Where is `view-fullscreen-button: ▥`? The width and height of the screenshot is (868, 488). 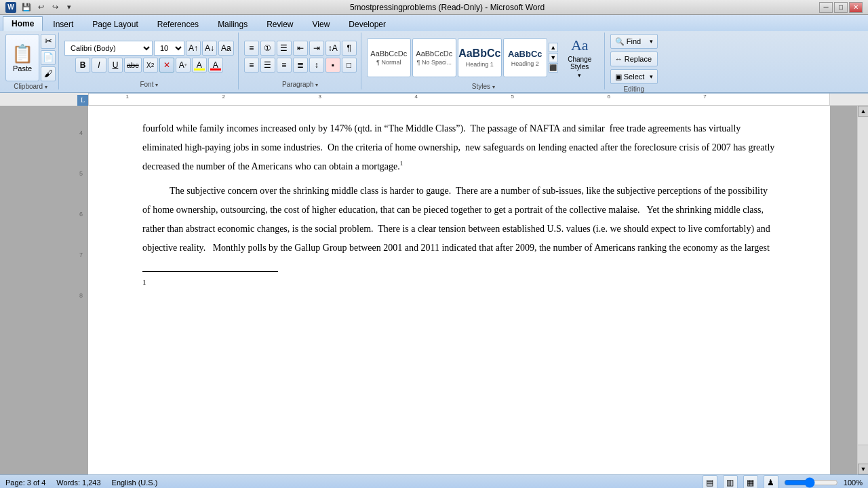 view-fullscreen-button: ▥ is located at coordinates (730, 482).